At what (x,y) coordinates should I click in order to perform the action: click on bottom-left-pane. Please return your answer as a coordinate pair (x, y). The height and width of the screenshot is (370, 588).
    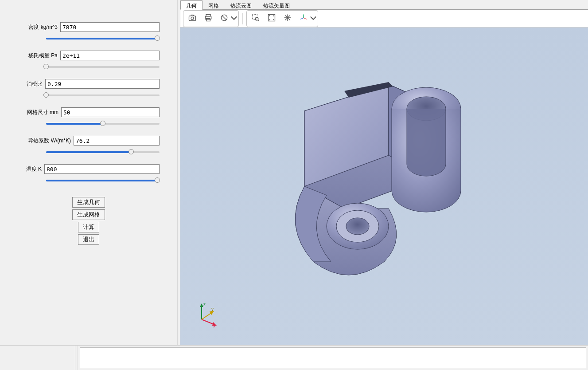
    Looking at the image, I should click on (38, 358).